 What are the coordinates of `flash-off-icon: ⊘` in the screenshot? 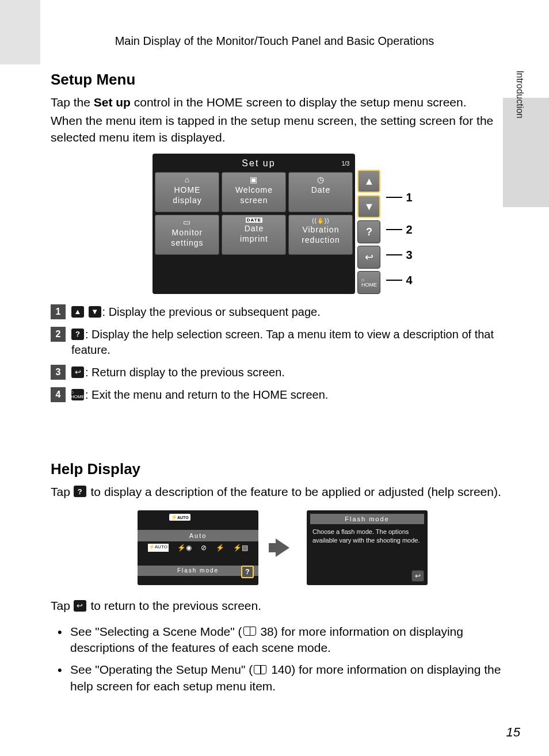 It's located at (204, 548).